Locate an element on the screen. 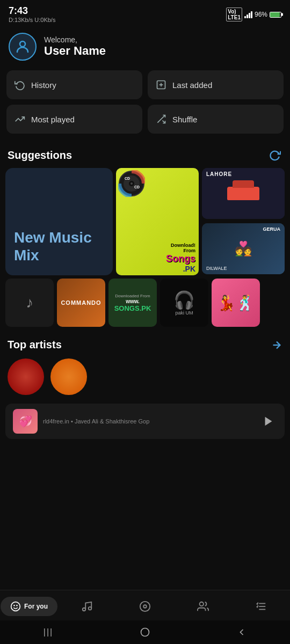 This screenshot has height=644, width=290. from-label: From is located at coordinates (190, 251).